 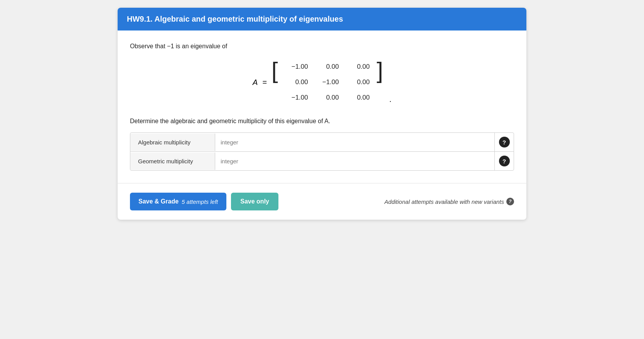 I want to click on save-only-button: Save only, so click(x=255, y=202).